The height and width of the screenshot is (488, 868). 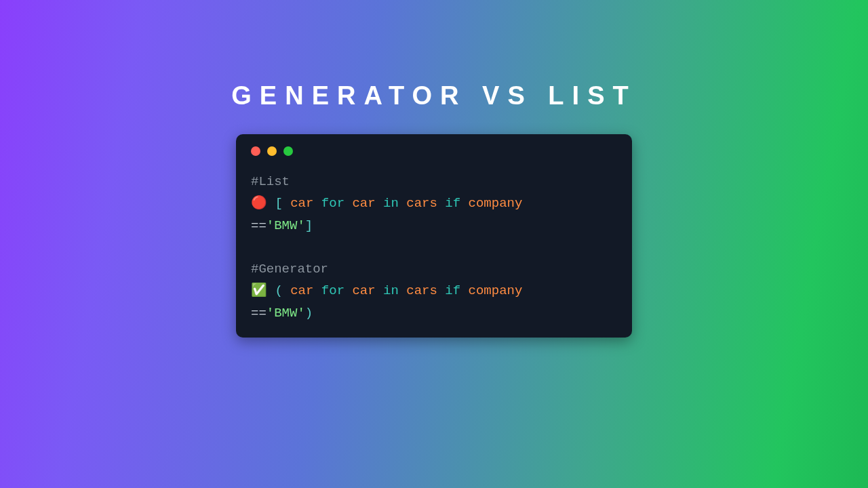 I want to click on kw-if-2: if, so click(x=453, y=291).